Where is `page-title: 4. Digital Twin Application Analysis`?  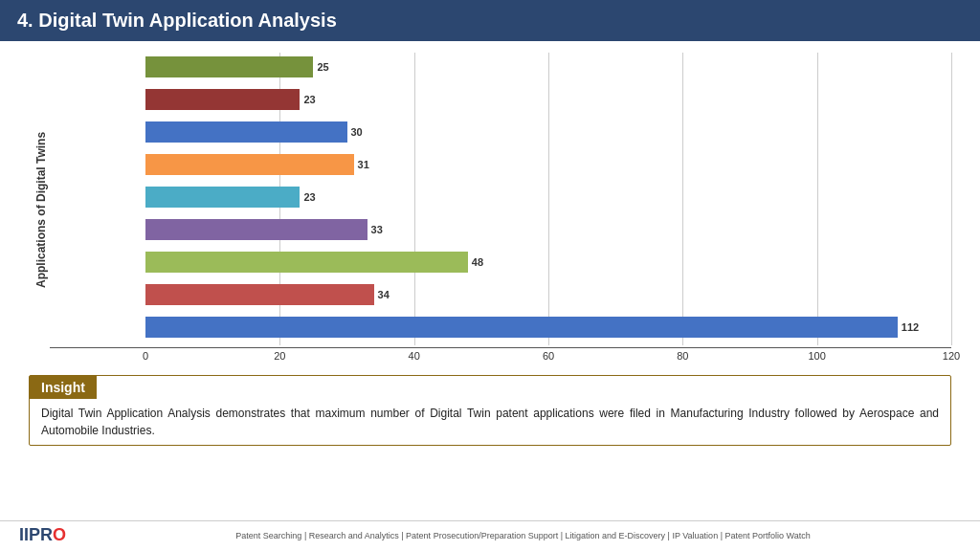 page-title: 4. Digital Twin Application Analysis is located at coordinates (177, 21).